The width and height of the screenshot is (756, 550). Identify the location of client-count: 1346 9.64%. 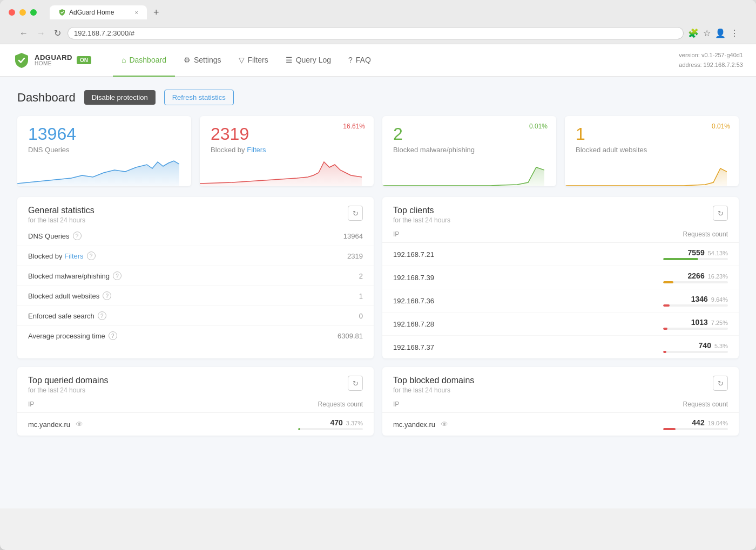
(635, 301).